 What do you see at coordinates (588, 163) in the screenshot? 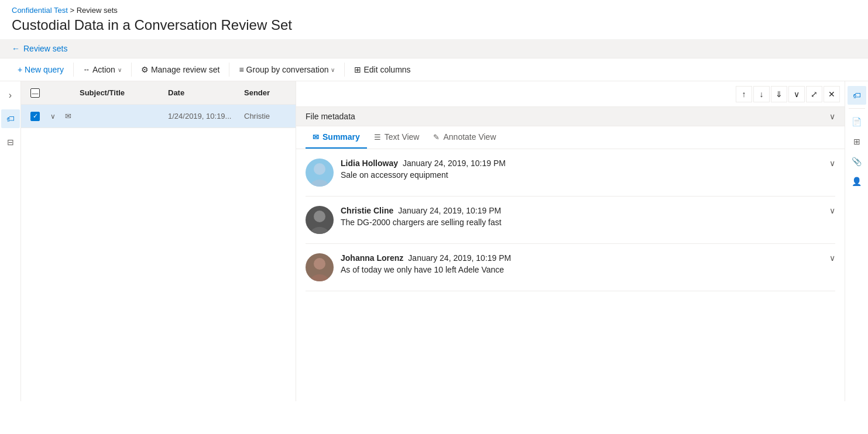
I see `conv-header-1: Lidia Holloway January 24, 2019, 10:19 P…` at bounding box center [588, 163].